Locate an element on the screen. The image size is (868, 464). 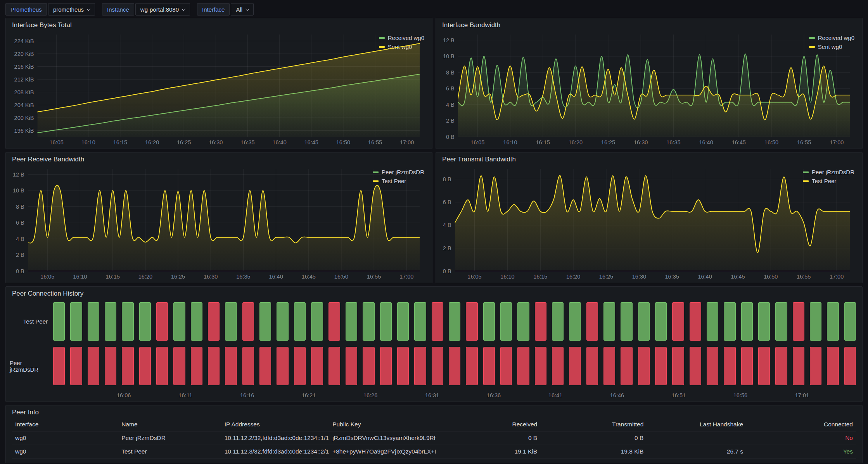
x-axis-tick-label: 16:46 is located at coordinates (617, 395).